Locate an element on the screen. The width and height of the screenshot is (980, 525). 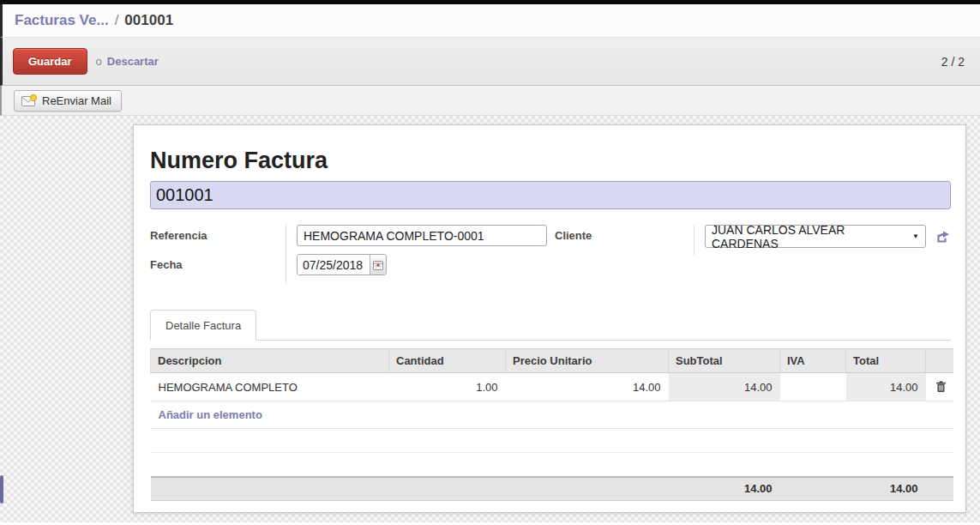
fecha-input is located at coordinates (334, 264).